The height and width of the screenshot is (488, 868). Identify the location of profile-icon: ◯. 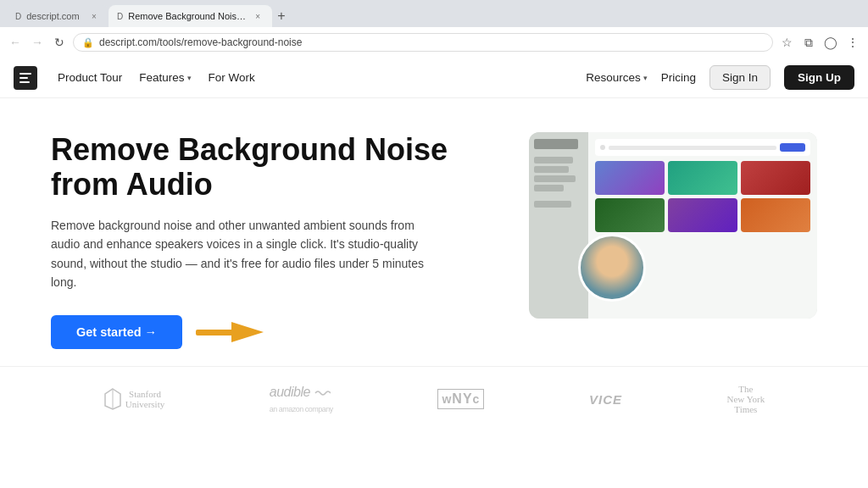
(831, 42).